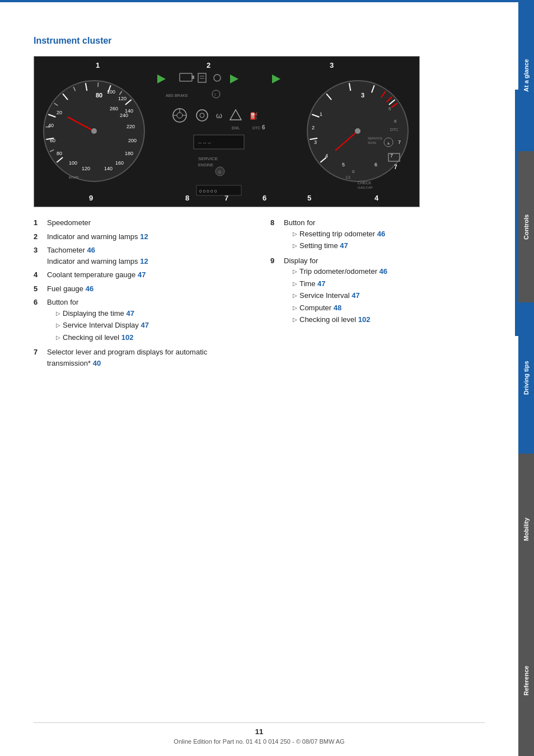  What do you see at coordinates (148, 255) in the screenshot?
I see `desc-text-3: Tachometer 46 Indicator and warning lamp…` at bounding box center [148, 255].